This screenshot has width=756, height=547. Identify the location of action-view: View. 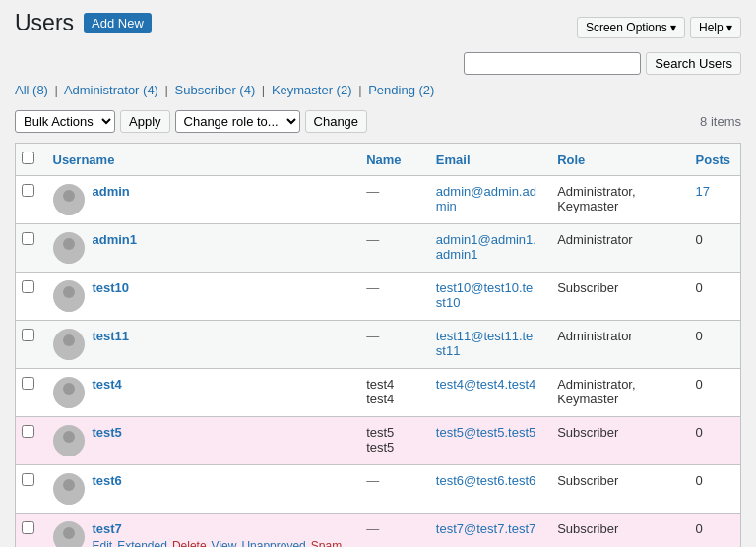
(224, 543).